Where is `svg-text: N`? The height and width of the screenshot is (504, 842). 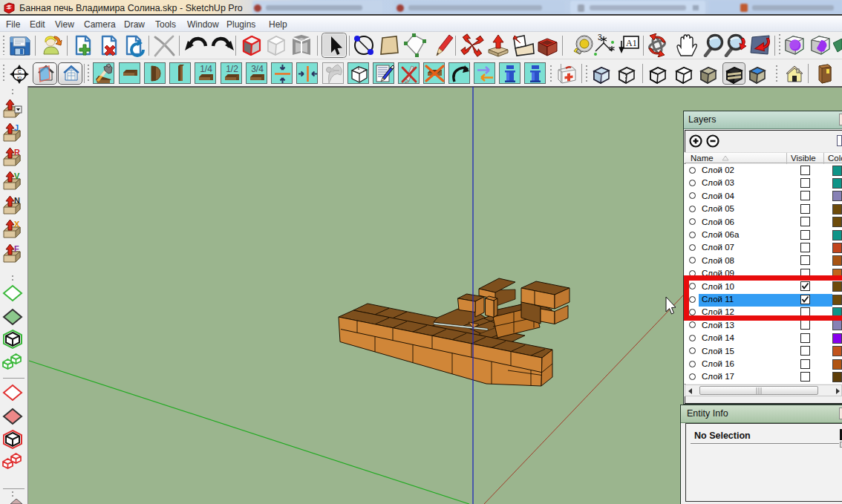
svg-text: N is located at coordinates (17, 200).